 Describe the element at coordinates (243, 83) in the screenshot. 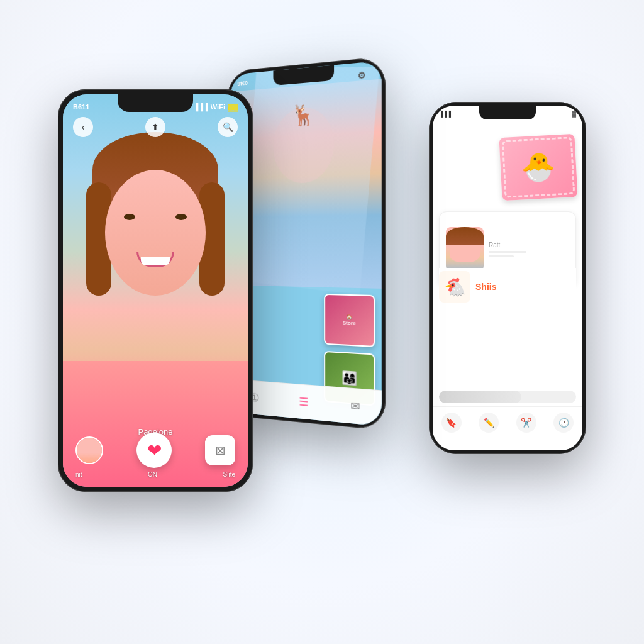

I see `middle-time: 9t€0` at that location.